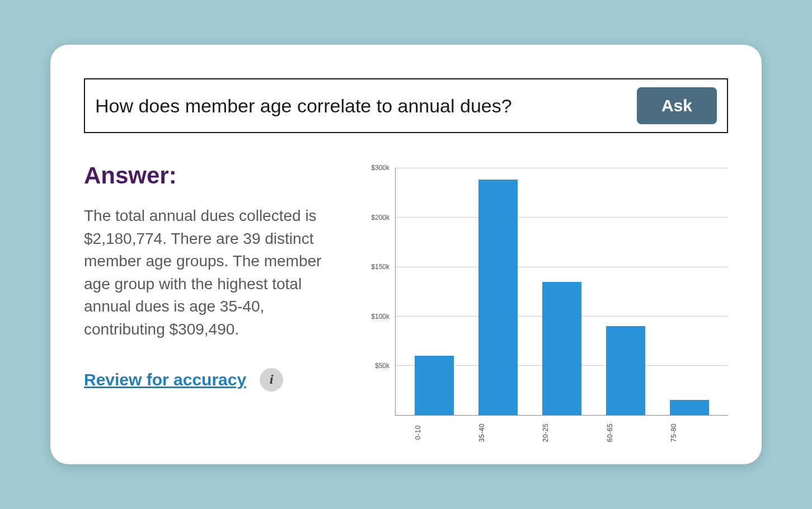  Describe the element at coordinates (271, 380) in the screenshot. I see `info-icon: i` at that location.